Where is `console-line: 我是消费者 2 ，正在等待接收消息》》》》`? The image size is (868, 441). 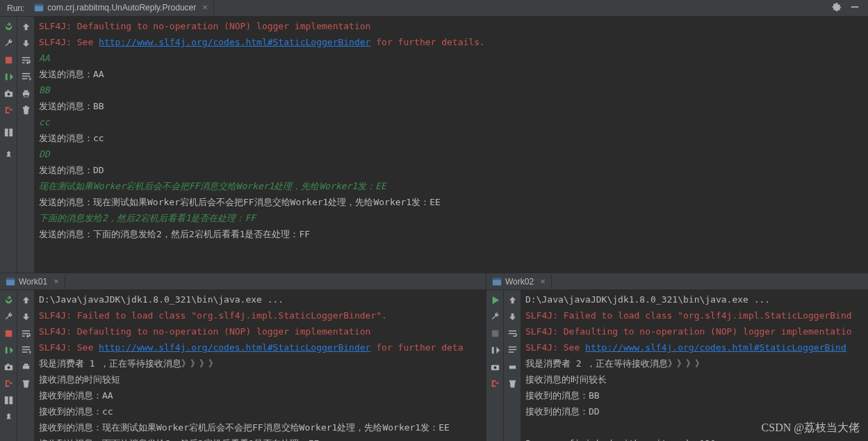
console-line: 我是消费者 2 ，正在等待接收消息》》》》 is located at coordinates (614, 363).